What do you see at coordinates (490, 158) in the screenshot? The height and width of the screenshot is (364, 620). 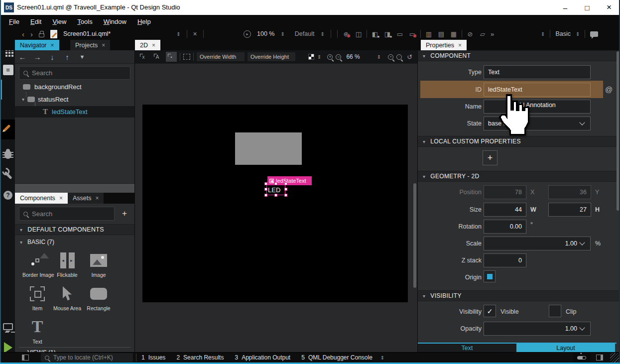 I see `add-custom-property-button: +` at bounding box center [490, 158].